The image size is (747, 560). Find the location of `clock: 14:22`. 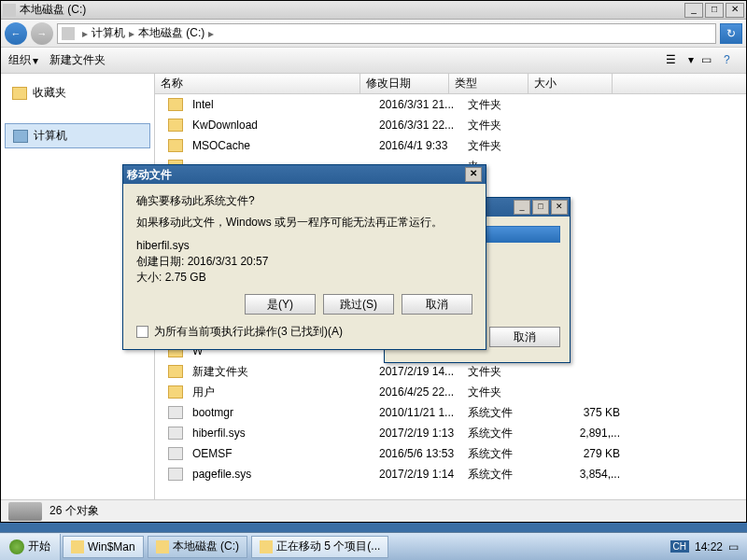

clock: 14:22 is located at coordinates (709, 547).